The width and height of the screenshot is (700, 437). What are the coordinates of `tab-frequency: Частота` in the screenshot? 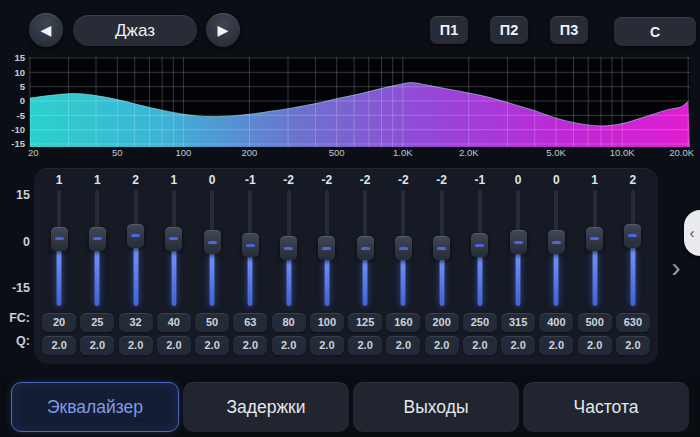 It's located at (606, 407).